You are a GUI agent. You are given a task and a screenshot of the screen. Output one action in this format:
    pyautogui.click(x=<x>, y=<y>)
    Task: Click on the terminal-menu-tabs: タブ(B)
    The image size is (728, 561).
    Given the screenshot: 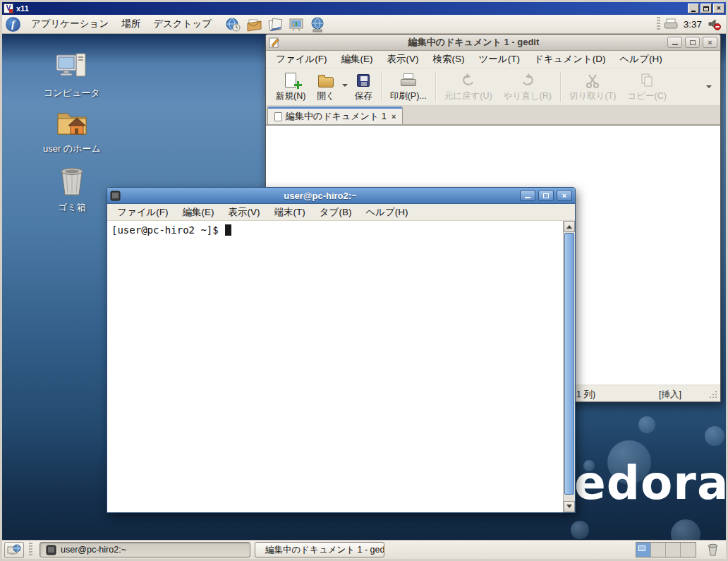 What is the action you would take?
    pyautogui.click(x=336, y=212)
    